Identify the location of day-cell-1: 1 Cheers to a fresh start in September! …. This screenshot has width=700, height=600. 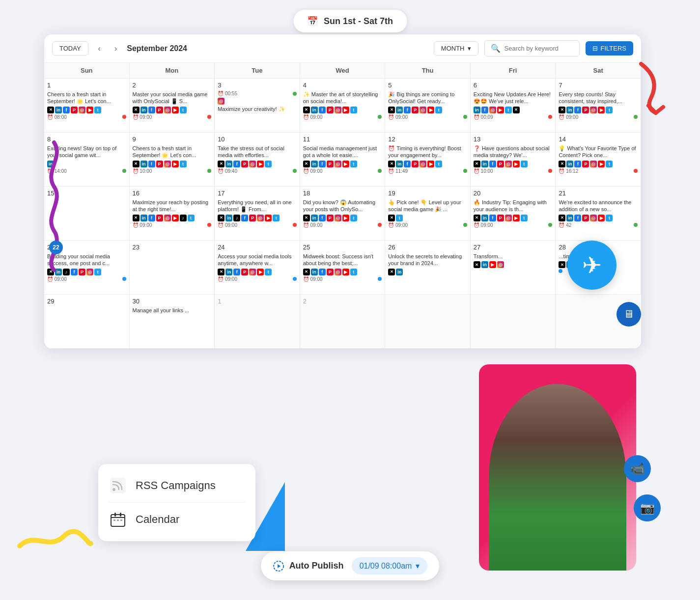
(87, 106).